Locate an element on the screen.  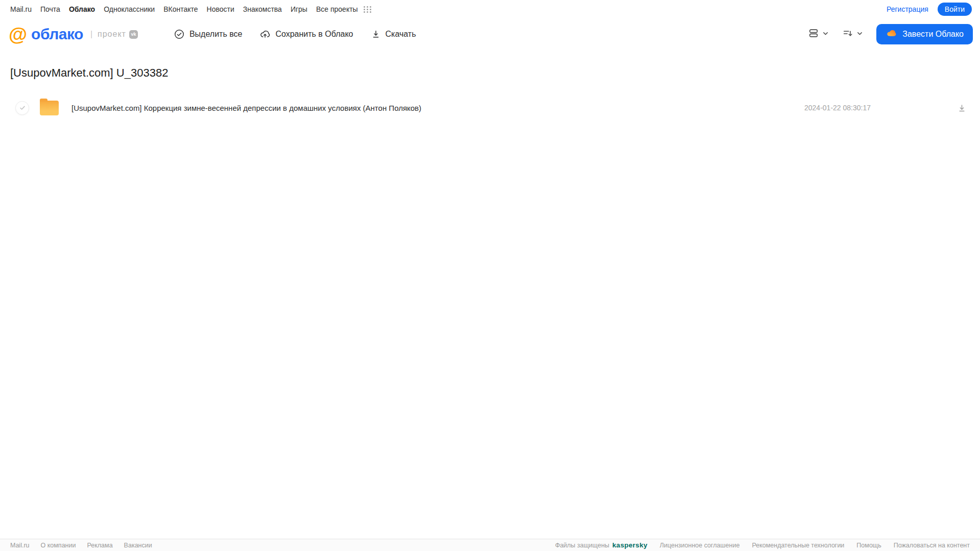
vk-logo-icon: vk is located at coordinates (134, 35).